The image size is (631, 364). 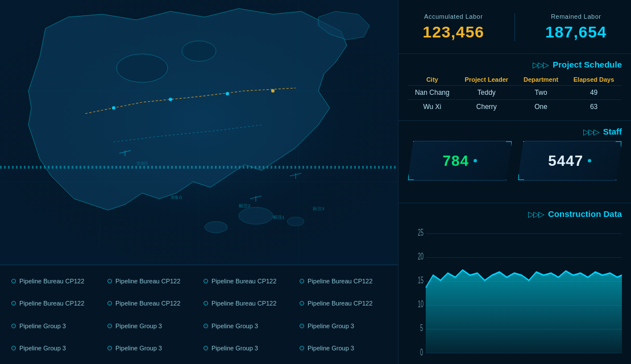 I want to click on staff-arrows-icon: ▷▷▷, so click(x=591, y=132).